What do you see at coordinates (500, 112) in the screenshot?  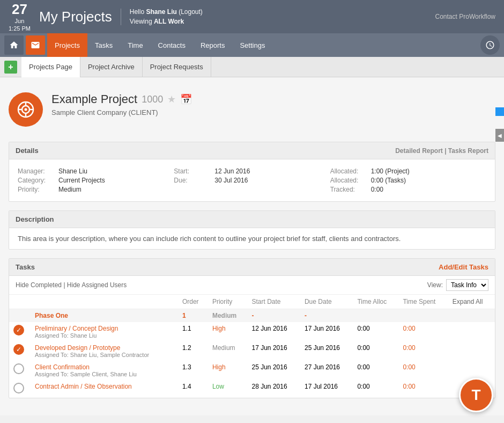 I see `right-panel-tab` at bounding box center [500, 112].